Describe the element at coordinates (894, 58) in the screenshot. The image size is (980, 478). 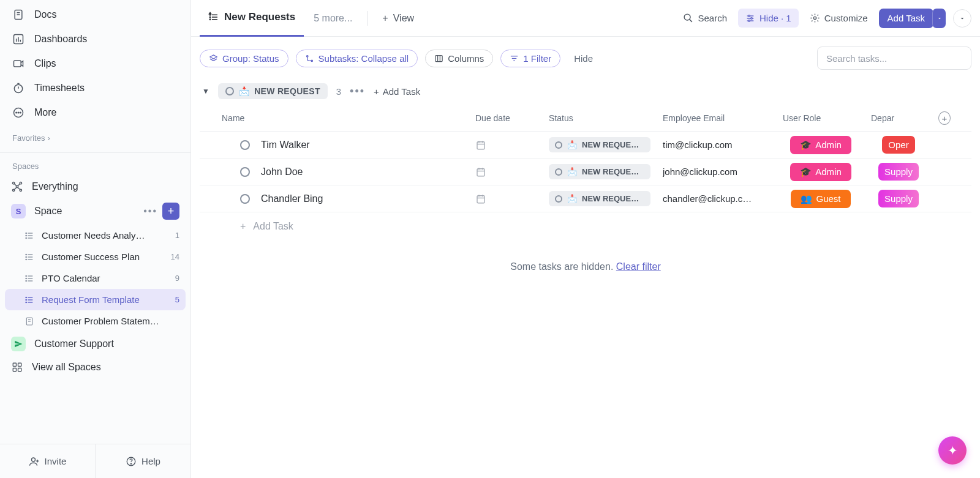
I see `search-tasks-input` at that location.